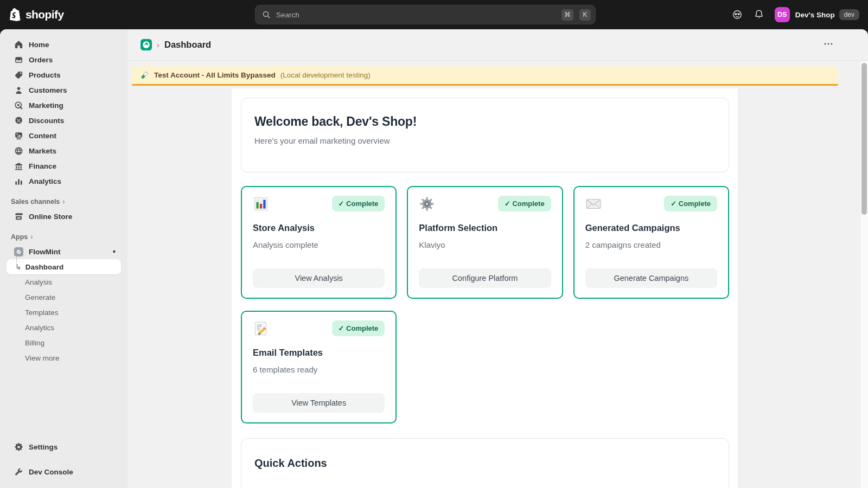 Image resolution: width=868 pixels, height=488 pixels. What do you see at coordinates (651, 278) in the screenshot?
I see `generate-campaigns-button: Generate Campaigns` at bounding box center [651, 278].